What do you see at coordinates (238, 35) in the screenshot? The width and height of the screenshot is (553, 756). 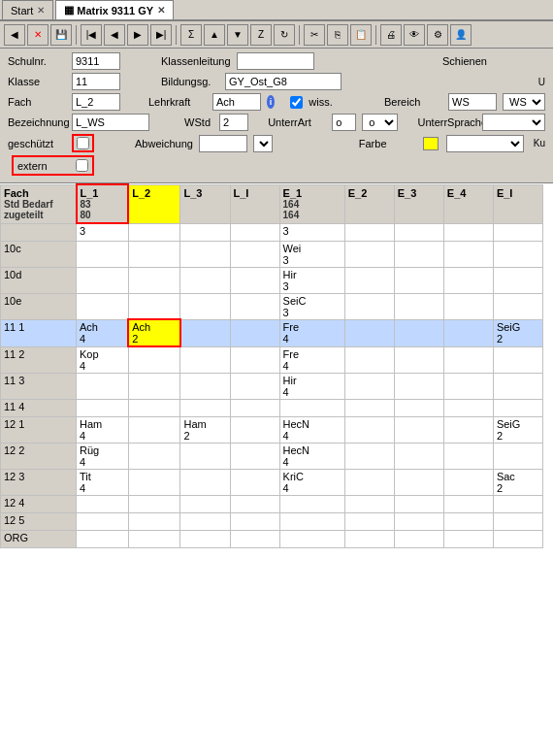 I see `toolbar-down-btn: ▼` at bounding box center [238, 35].